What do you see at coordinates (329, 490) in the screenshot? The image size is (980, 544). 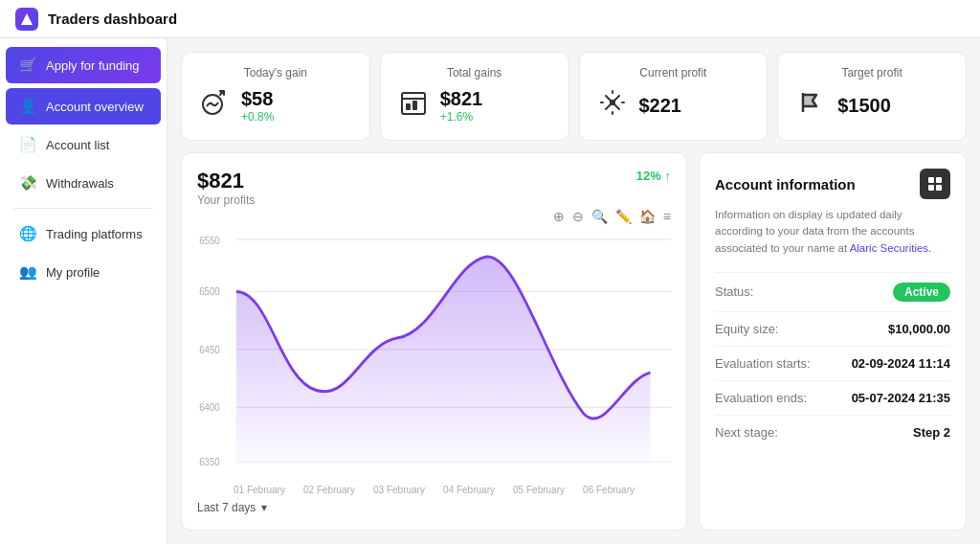 I see `x-label: 02 February` at bounding box center [329, 490].